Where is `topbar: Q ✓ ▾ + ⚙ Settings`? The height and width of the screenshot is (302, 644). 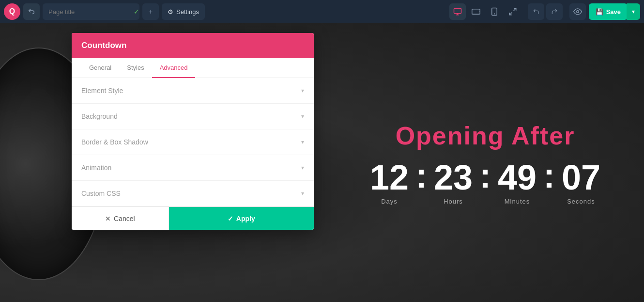
topbar: Q ✓ ▾ + ⚙ Settings is located at coordinates (322, 12).